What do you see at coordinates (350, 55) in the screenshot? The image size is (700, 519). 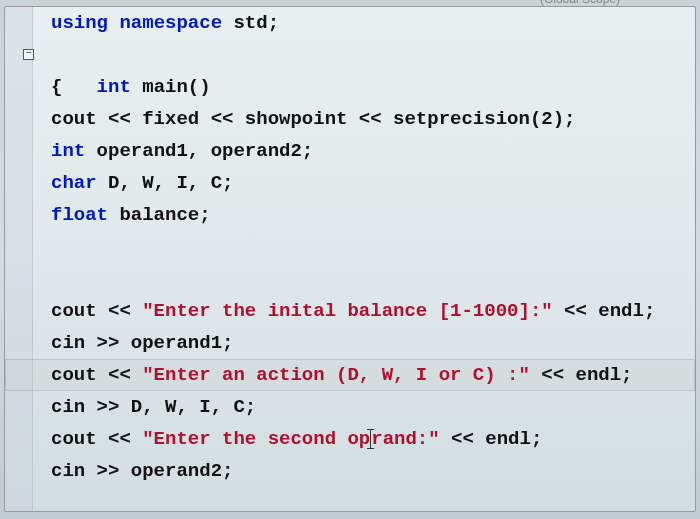 I see `code-line: −int main()` at bounding box center [350, 55].